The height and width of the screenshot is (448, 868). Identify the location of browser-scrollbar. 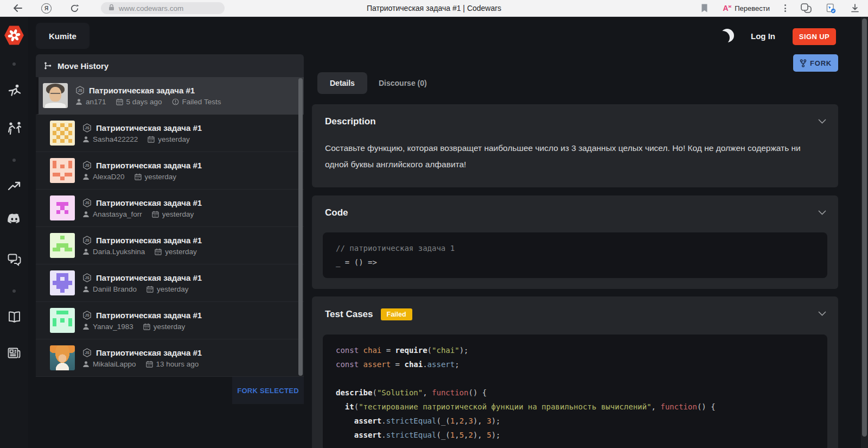
(865, 232).